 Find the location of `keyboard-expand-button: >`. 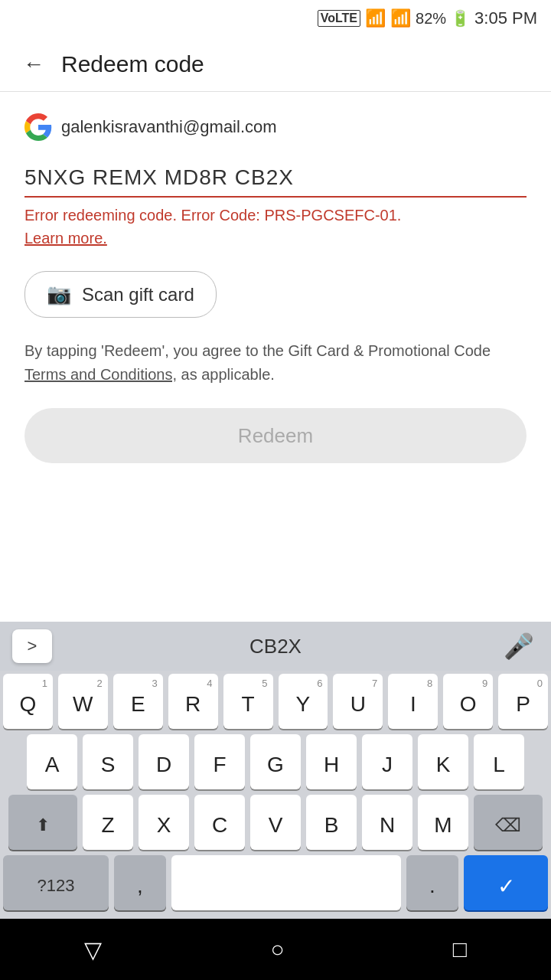

keyboard-expand-button: > is located at coordinates (32, 646).